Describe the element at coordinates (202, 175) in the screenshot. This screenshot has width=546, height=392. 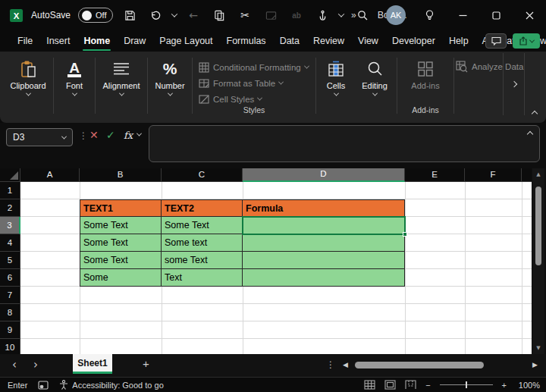
I see `column-header-c: C` at that location.